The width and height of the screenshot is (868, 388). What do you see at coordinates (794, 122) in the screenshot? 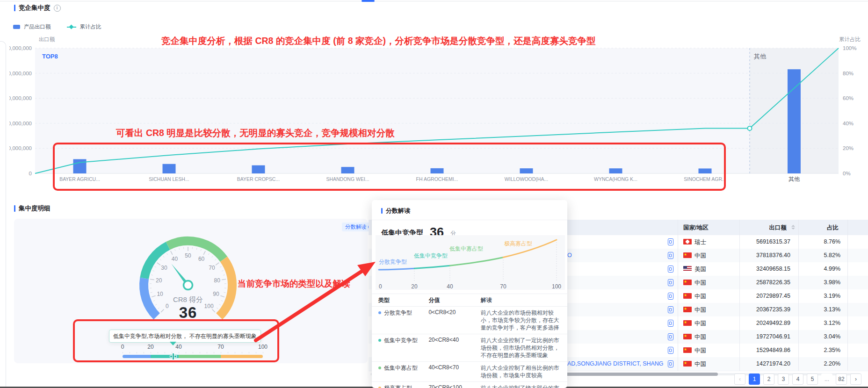
I see `bar-other` at bounding box center [794, 122].